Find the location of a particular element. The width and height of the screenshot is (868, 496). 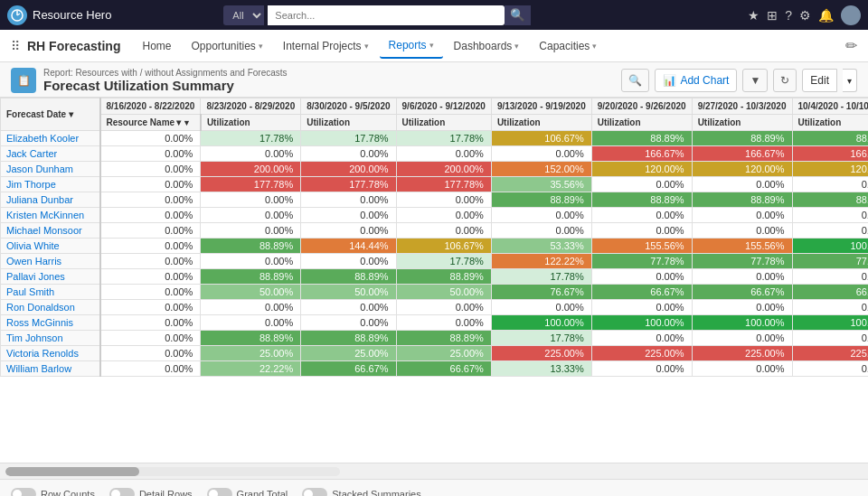

row-counts-toggle is located at coordinates (24, 492).